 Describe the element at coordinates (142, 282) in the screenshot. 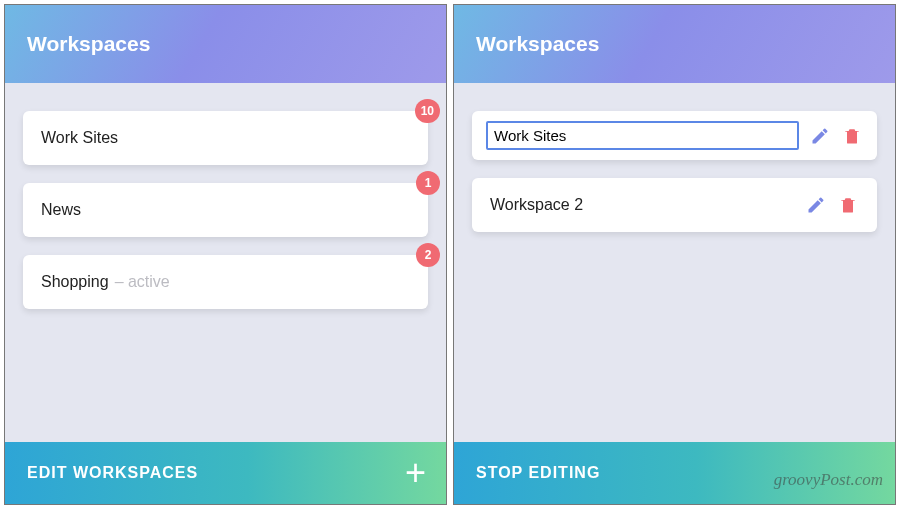

I see `workspace-active-suffix: – active` at that location.